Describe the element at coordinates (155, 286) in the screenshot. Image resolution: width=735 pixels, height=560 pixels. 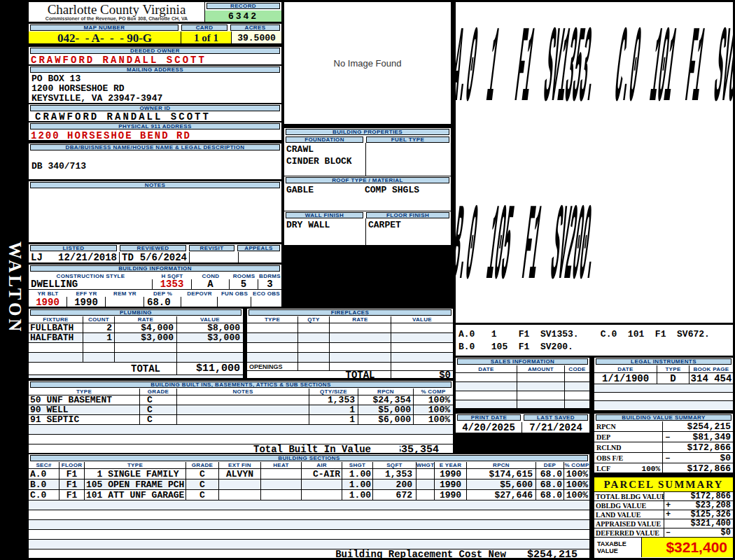
I see `building-info-block: BUILDING INFORMATION CONSTRUCTION STYLE …` at that location.